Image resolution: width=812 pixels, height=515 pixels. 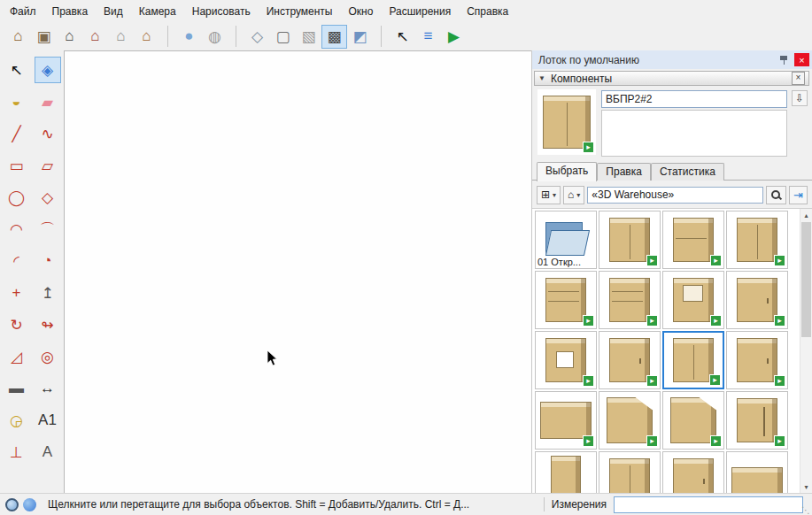 What do you see at coordinates (776, 195) in the screenshot?
I see `search-button` at bounding box center [776, 195].